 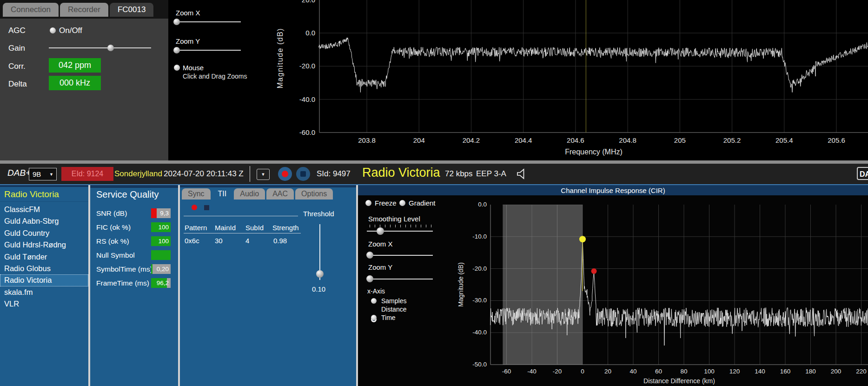 What do you see at coordinates (307, 100) in the screenshot?
I see `svg-text: -40.0` at bounding box center [307, 100].